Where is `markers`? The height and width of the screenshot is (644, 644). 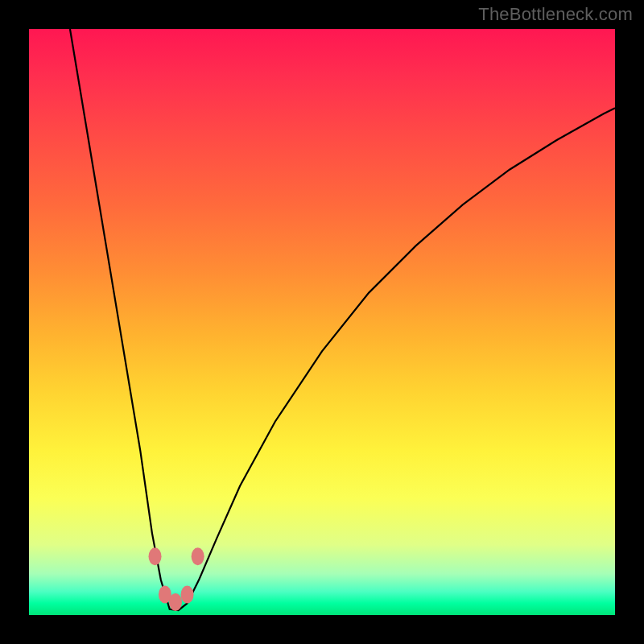
markers is located at coordinates (177, 580).